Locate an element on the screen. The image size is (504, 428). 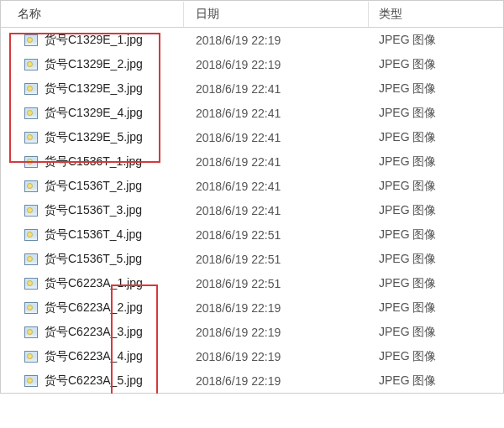
column-header-type: 类型 is located at coordinates (436, 14).